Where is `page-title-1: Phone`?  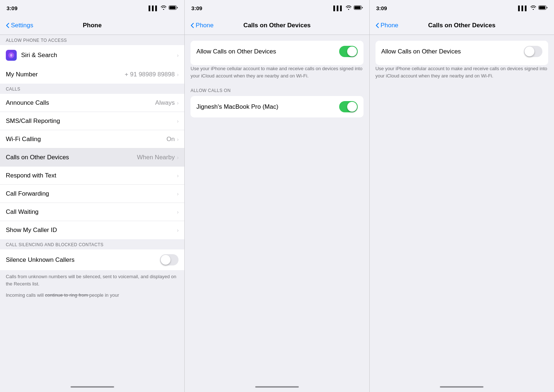 page-title-1: Phone is located at coordinates (92, 25).